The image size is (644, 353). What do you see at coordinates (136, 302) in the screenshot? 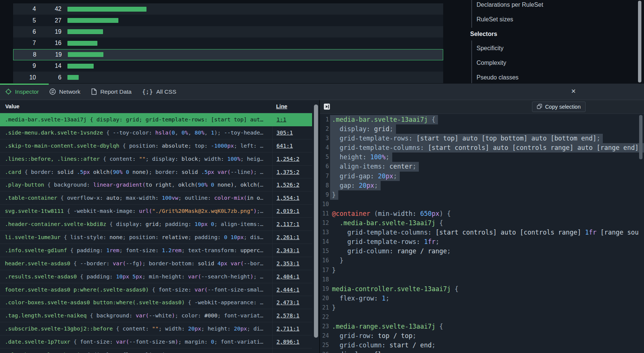
I see `row-value: .color-boxes.svelte-asdas0 button:where(…` at bounding box center [136, 302].